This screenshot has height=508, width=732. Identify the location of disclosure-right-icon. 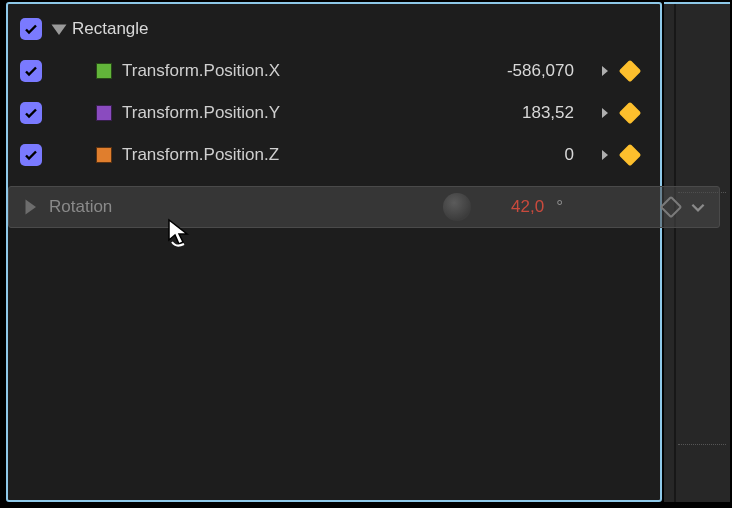
(30, 207).